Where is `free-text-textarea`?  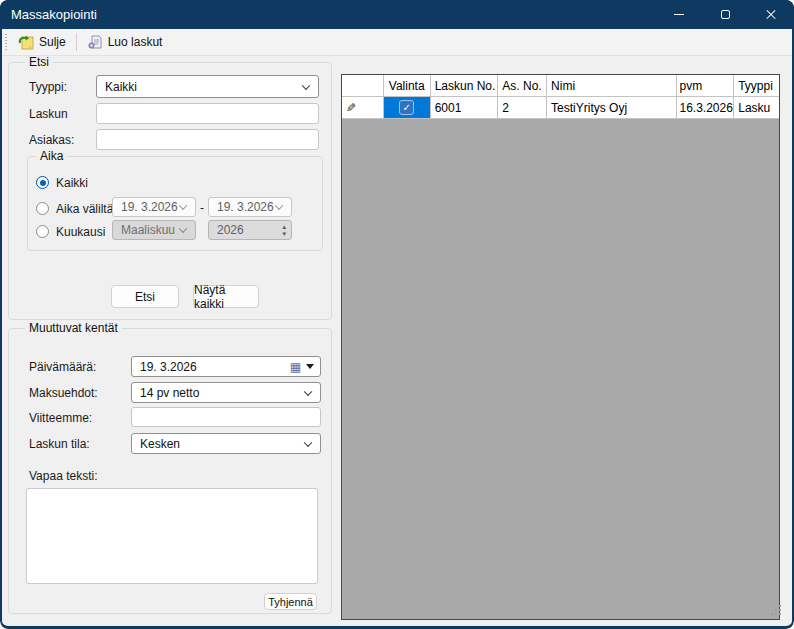 free-text-textarea is located at coordinates (172, 536).